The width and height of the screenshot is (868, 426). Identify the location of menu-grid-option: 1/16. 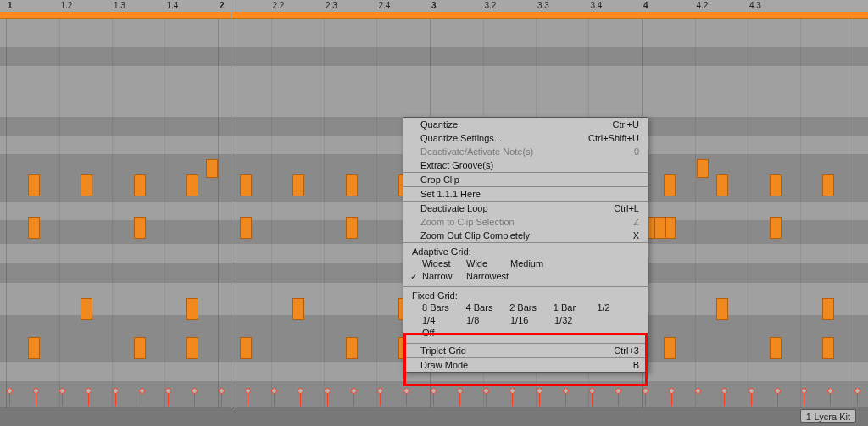
(532, 320).